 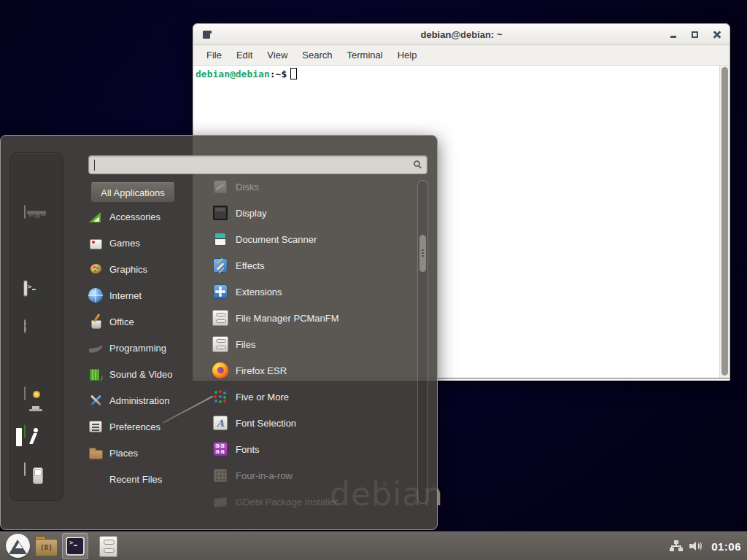 What do you see at coordinates (259, 292) in the screenshot?
I see `app-label: Extensions` at bounding box center [259, 292].